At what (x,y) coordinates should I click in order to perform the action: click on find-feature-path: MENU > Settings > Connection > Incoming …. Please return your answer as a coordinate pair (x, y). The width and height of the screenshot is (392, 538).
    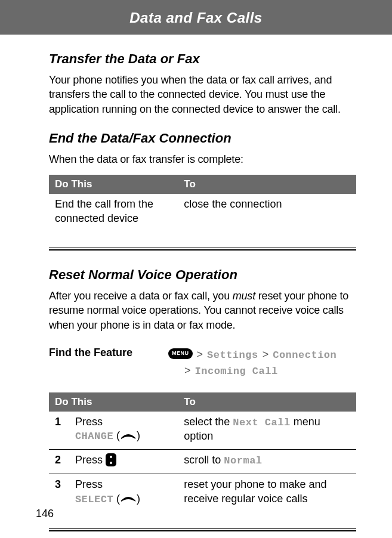
    Looking at the image, I should click on (252, 363).